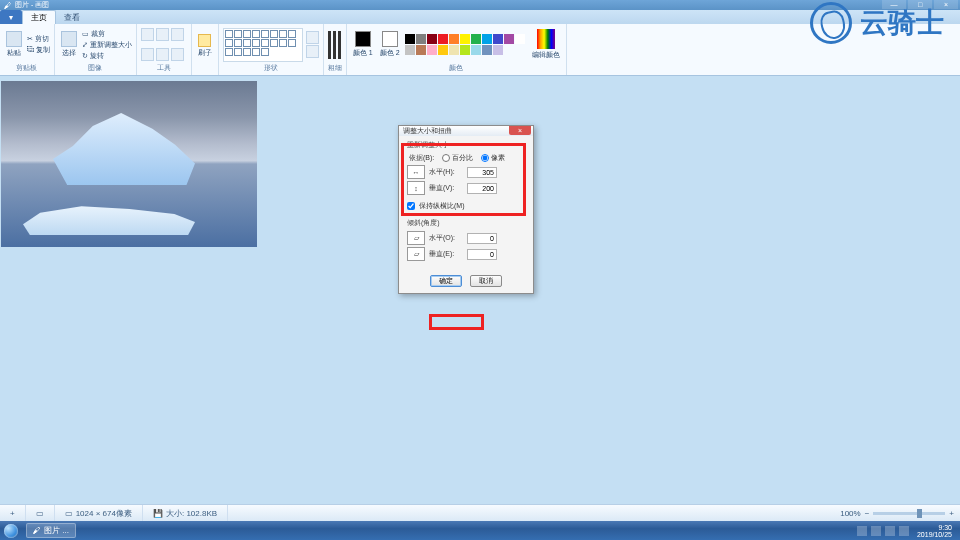 This screenshot has width=960, height=540. Describe the element at coordinates (493, 158) in the screenshot. I see `radio-pixel: 像素` at that location.